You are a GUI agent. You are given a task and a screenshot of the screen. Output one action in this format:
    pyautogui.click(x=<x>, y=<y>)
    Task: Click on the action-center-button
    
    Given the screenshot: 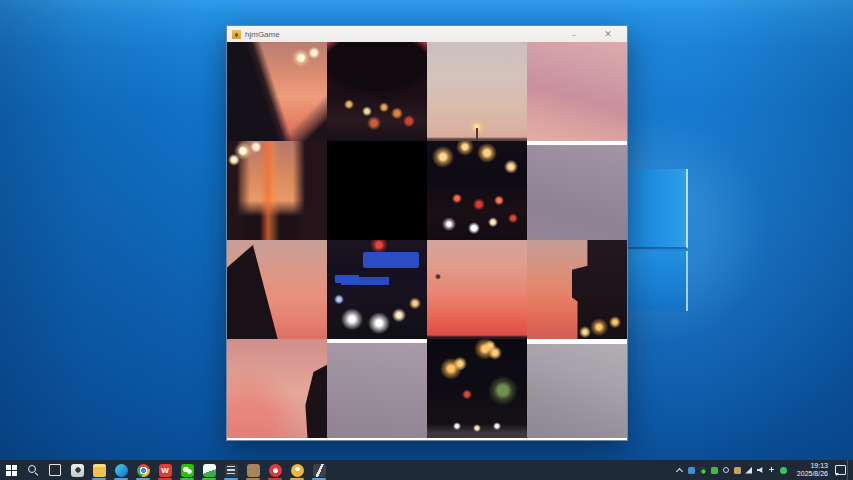 What is the action you would take?
    pyautogui.click(x=840, y=470)
    